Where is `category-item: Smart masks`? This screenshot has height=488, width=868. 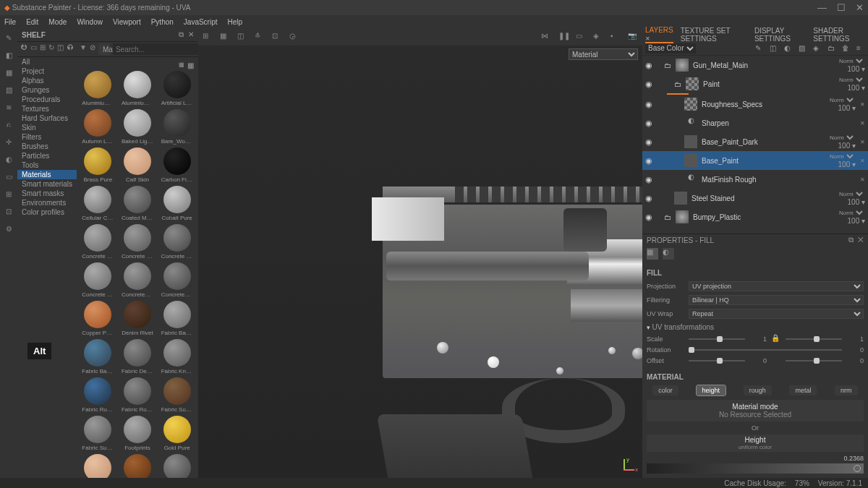 category-item: Smart masks is located at coordinates (47, 194).